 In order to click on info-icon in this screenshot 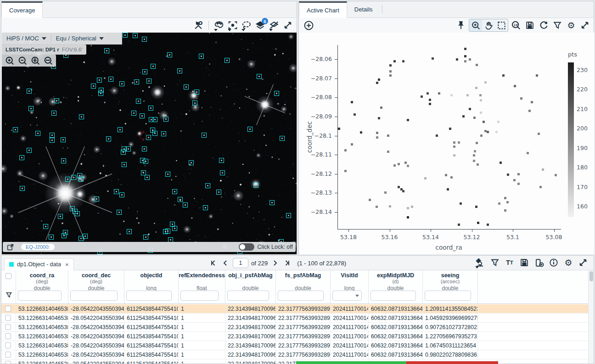, I will do `click(554, 263)`.